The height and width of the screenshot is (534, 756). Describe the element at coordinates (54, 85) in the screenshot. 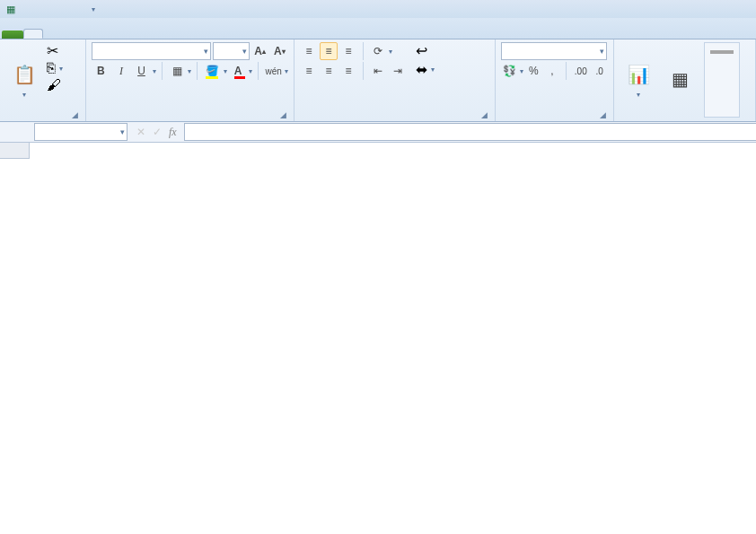

I see `brush-icon: 🖌` at that location.